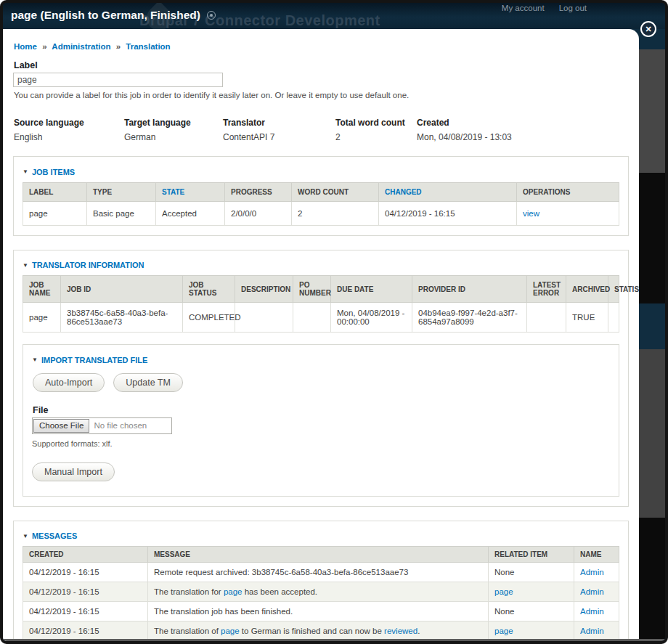 This screenshot has height=644, width=668. I want to click on job-summary: Source language English Target language …, so click(321, 130).